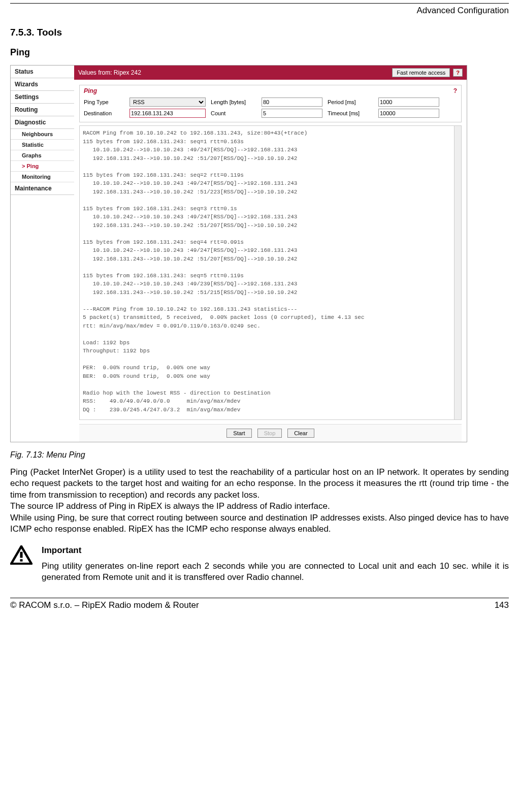 Image resolution: width=519 pixels, height=812 pixels. What do you see at coordinates (260, 455) in the screenshot?
I see `figure-caption: Fig. 7.13: Menu Ping` at bounding box center [260, 455].